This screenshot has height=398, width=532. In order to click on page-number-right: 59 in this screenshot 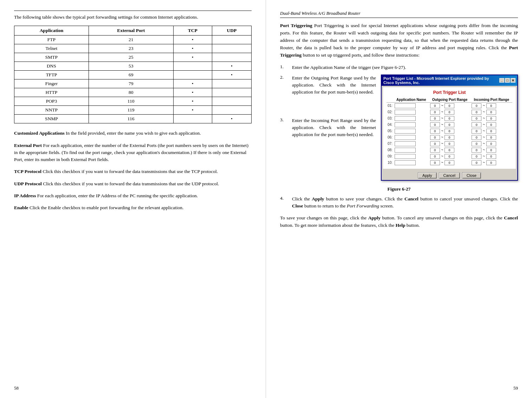, I will do `click(516, 388)`.